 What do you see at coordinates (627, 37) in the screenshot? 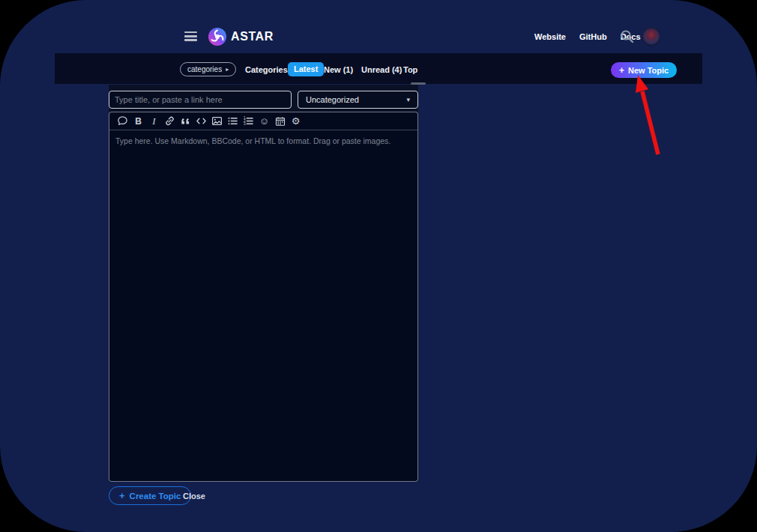
I see `search-icon` at bounding box center [627, 37].